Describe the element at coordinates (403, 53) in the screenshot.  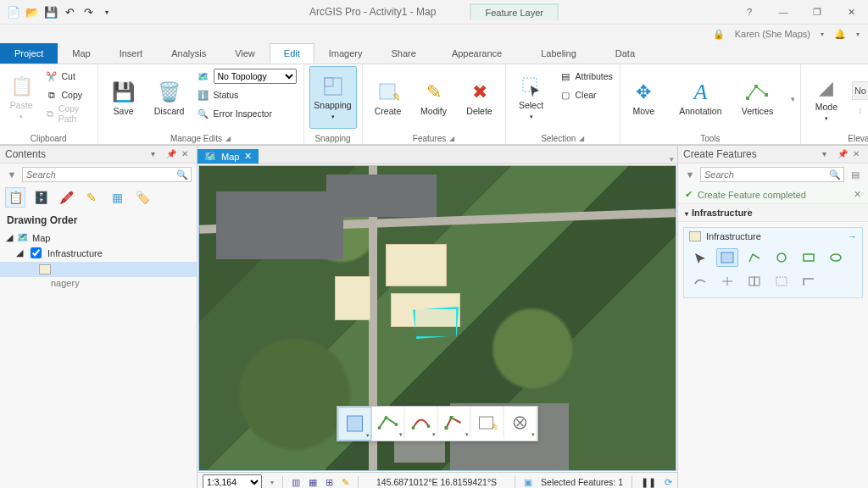
I see `tab-share: Share` at that location.